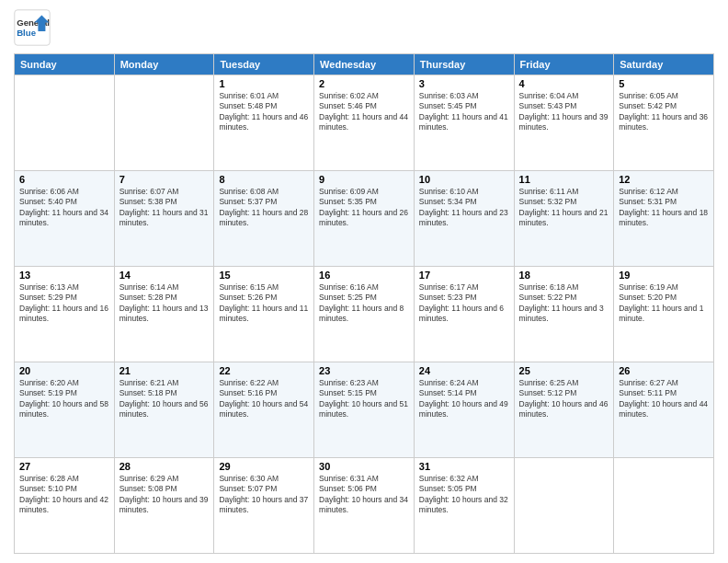 This screenshot has width=728, height=563. Describe the element at coordinates (264, 495) in the screenshot. I see `day-info: Sunrise: 6:30 AM Sunset: 5:07 PM Dayligh…` at that location.